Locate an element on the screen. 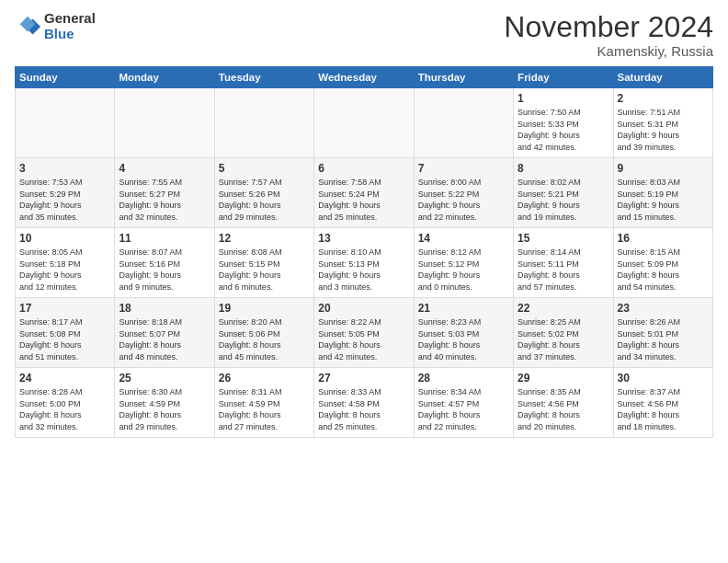  day-number: 9 is located at coordinates (664, 168).